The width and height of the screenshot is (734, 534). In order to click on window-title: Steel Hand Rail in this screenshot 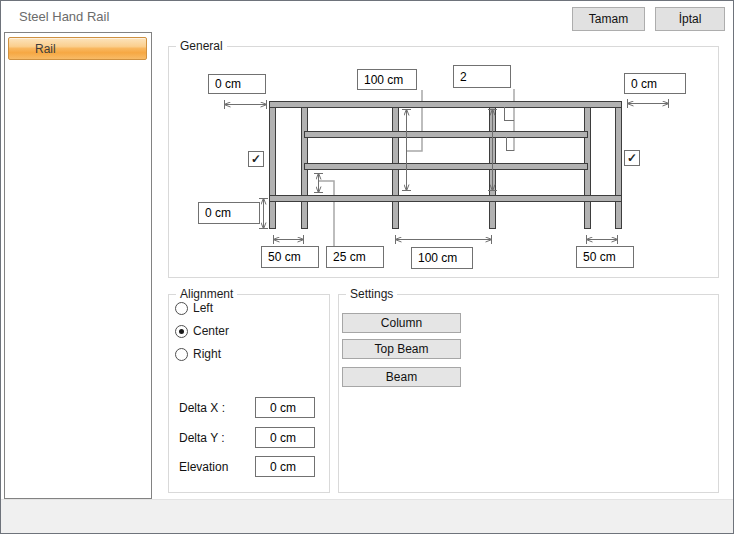, I will do `click(64, 16)`.